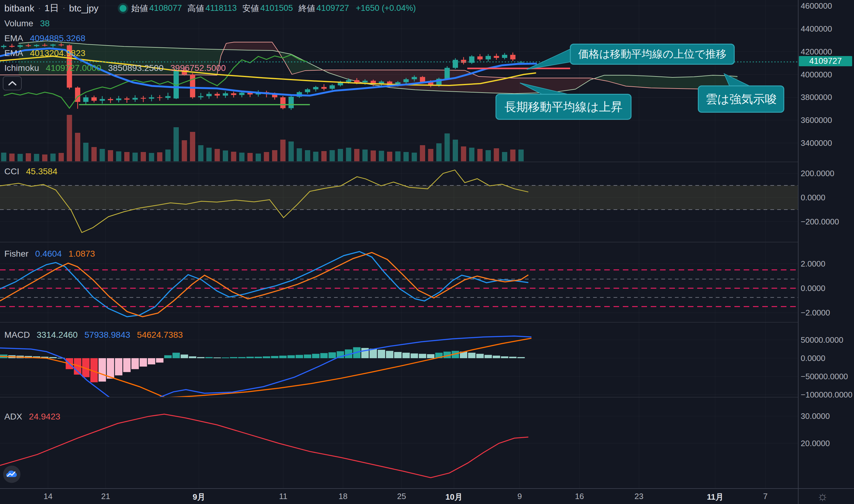 This screenshot has height=504, width=854. Describe the element at coordinates (221, 8) in the screenshot. I see `high-value: 4118113` at that location.